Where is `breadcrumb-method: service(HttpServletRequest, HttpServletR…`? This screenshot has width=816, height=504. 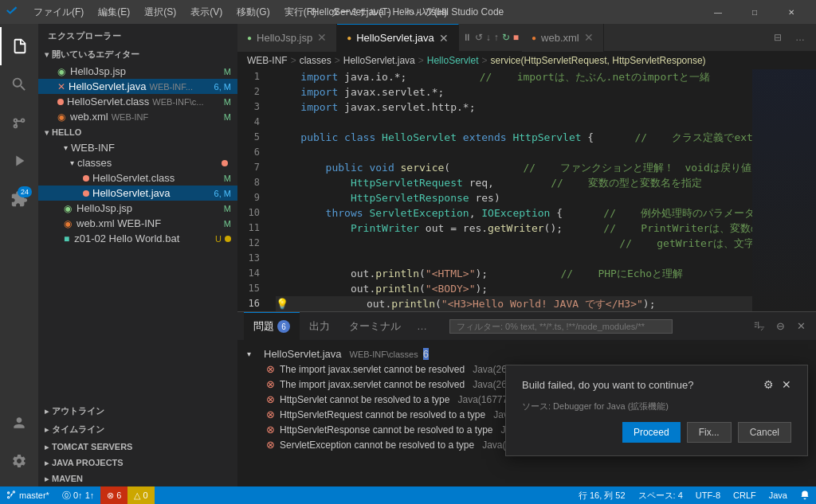
breadcrumb-method: service(HttpServletRequest, HttpServletR… is located at coordinates (598, 61).